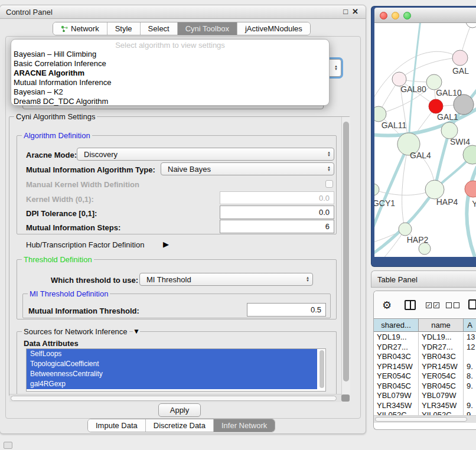  What do you see at coordinates (170, 54) in the screenshot?
I see `dropdown-item: Bayesian – Hill Climbing` at bounding box center [170, 54].